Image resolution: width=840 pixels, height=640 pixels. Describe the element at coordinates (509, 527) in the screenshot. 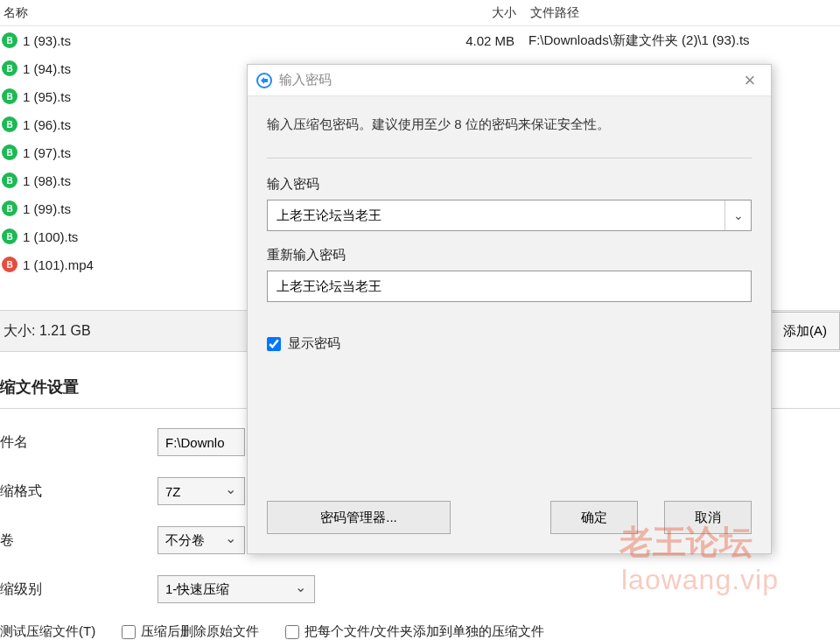

I see `dialog-buttons: 密码管理器... 确定 取消` at that location.